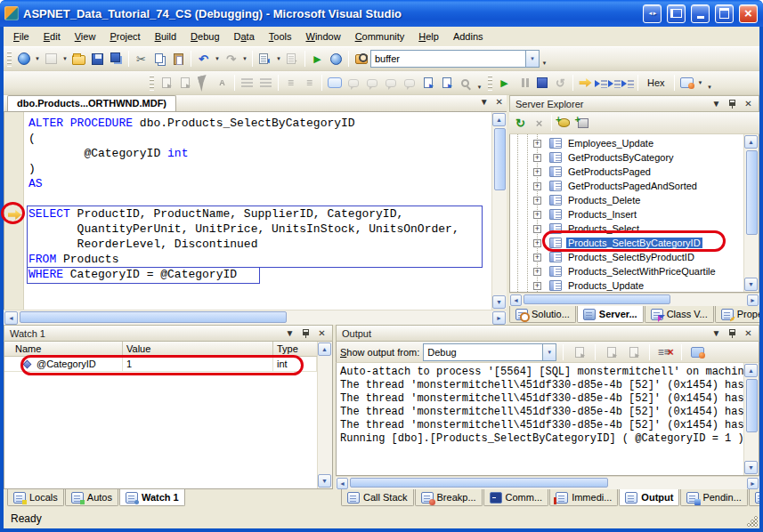  I want to click on tree-item-products_selectbycategoryid: +Products_SelectByCategoryID, so click(627, 243).